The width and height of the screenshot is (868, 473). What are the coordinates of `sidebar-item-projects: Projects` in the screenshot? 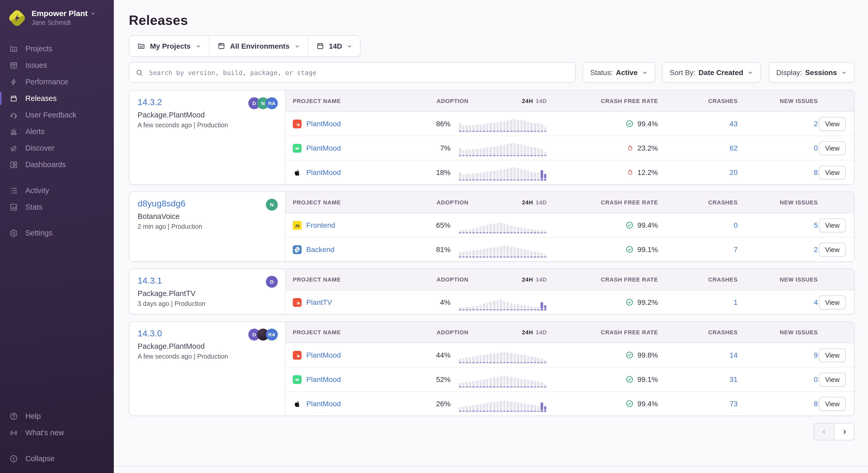 It's located at (57, 49).